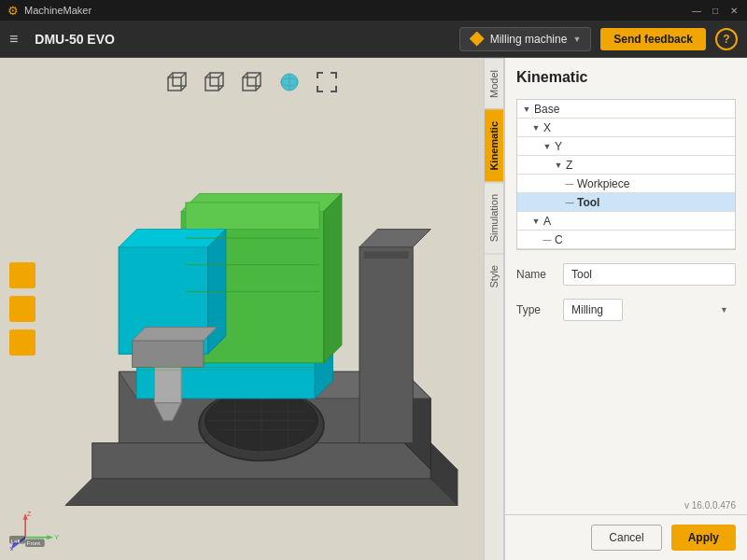  Describe the element at coordinates (626, 147) in the screenshot. I see `tree-row-y: ▼ Y` at that location.